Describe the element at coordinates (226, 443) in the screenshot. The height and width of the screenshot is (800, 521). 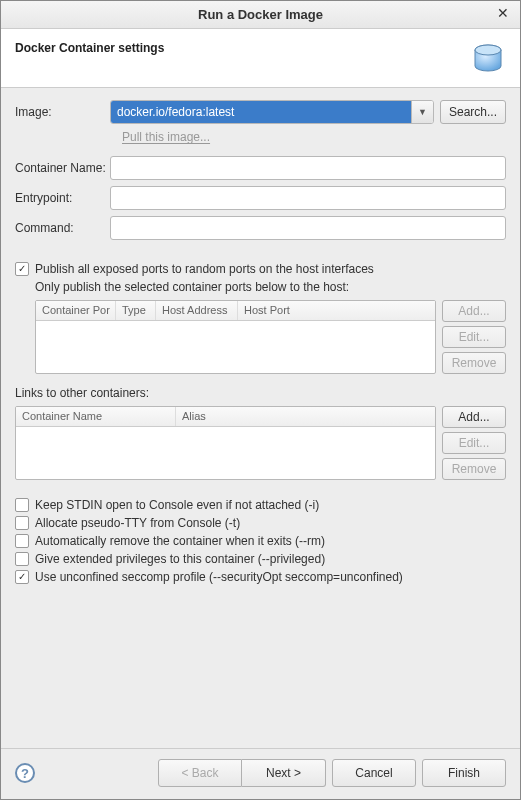
I see `links-table: Container Name Alias` at that location.